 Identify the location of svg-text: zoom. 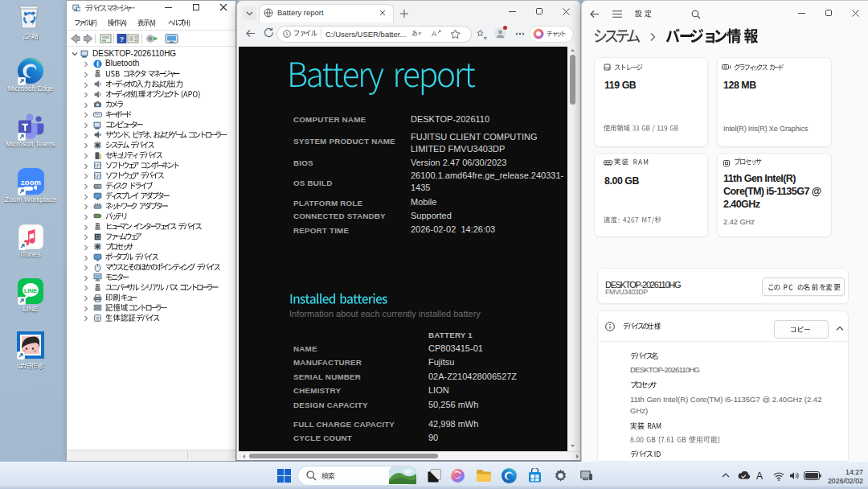
(31, 182).